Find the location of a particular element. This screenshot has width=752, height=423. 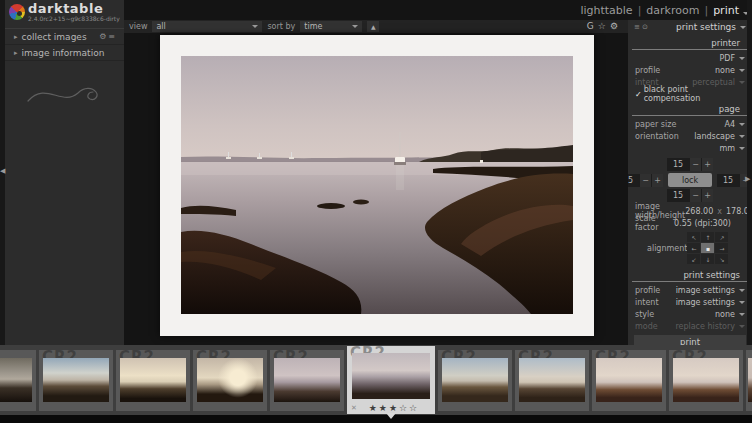

black-point-compensation-checkbox: ✓ black point compensation is located at coordinates (690, 94).